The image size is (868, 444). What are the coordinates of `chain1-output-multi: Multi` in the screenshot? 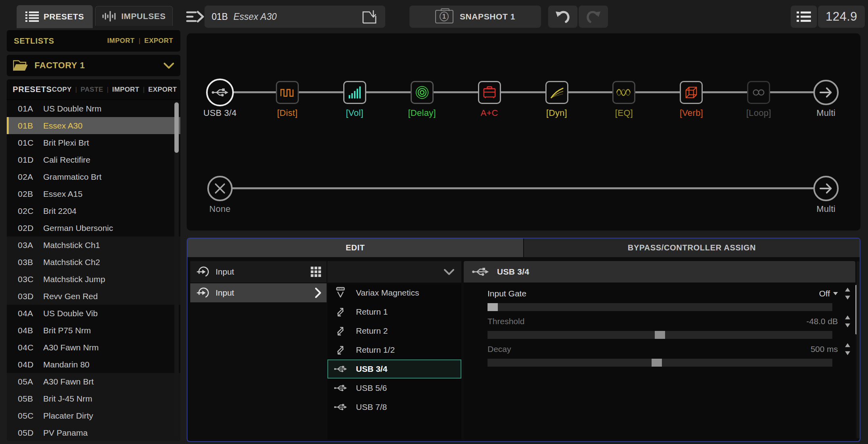 It's located at (826, 98).